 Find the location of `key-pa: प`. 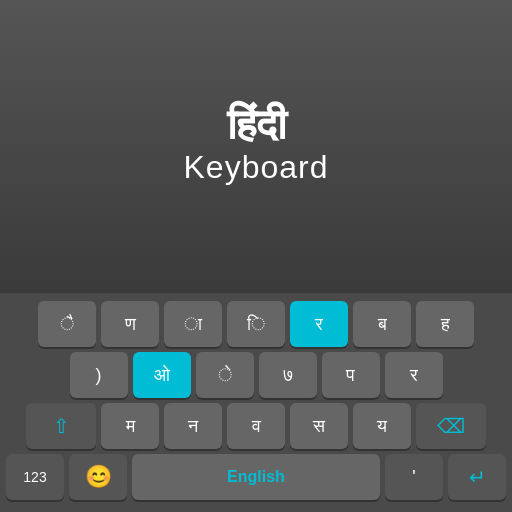

key-pa: प is located at coordinates (351, 375).